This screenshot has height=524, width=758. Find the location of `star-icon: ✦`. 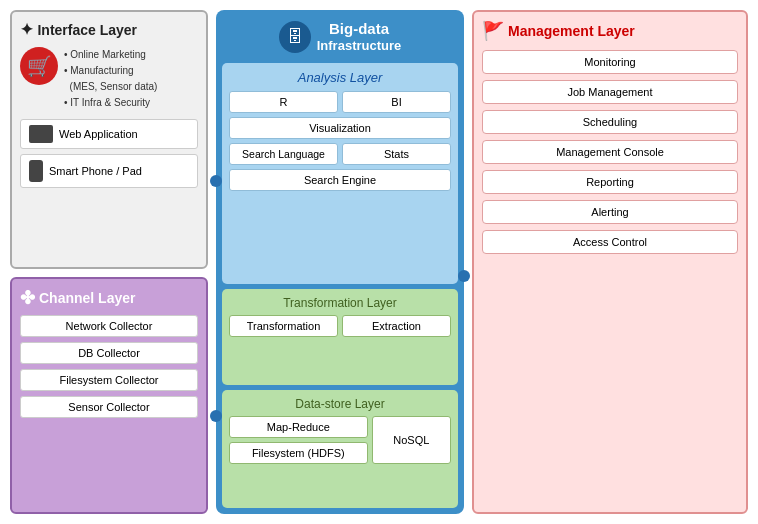

star-icon: ✦ is located at coordinates (28, 30).